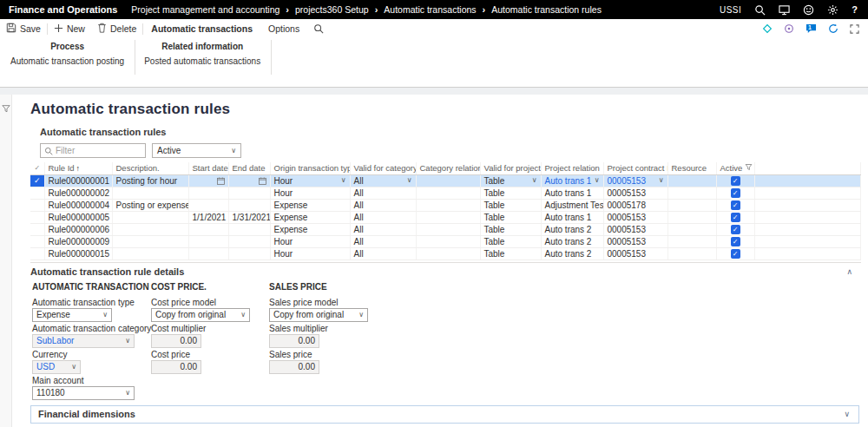 This screenshot has width=868, height=427. I want to click on search-icon, so click(760, 10).